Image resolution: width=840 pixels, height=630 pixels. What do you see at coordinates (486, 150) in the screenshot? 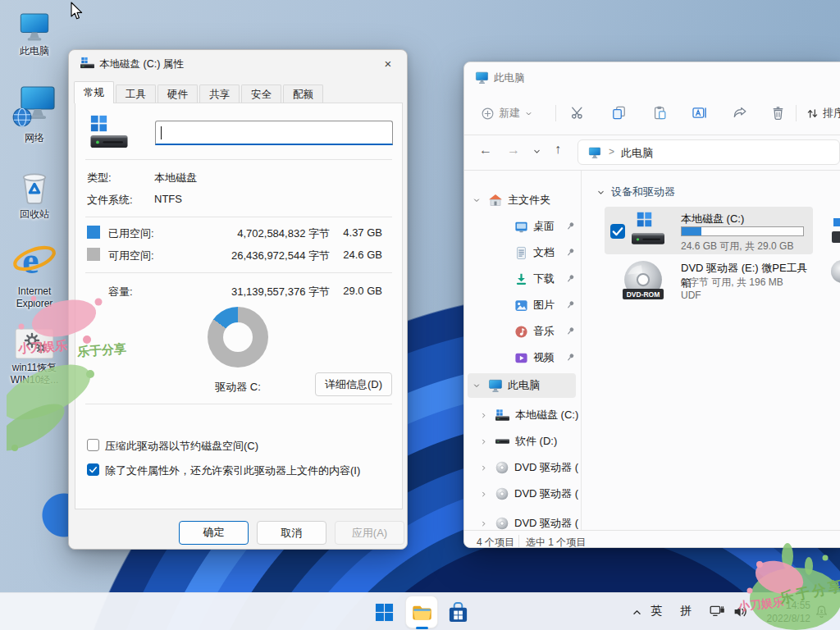
I see `back-icon: ←` at bounding box center [486, 150].